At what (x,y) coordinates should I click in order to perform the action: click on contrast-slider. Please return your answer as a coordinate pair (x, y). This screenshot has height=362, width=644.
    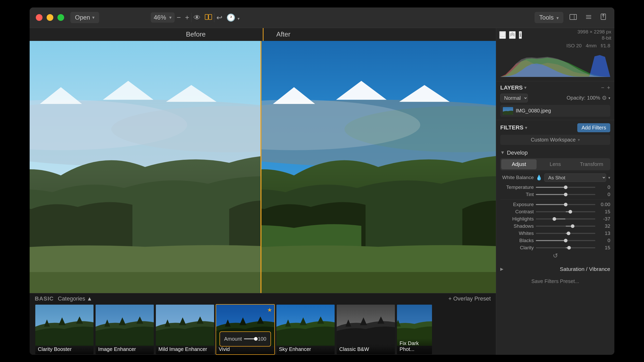
    Looking at the image, I should click on (566, 212).